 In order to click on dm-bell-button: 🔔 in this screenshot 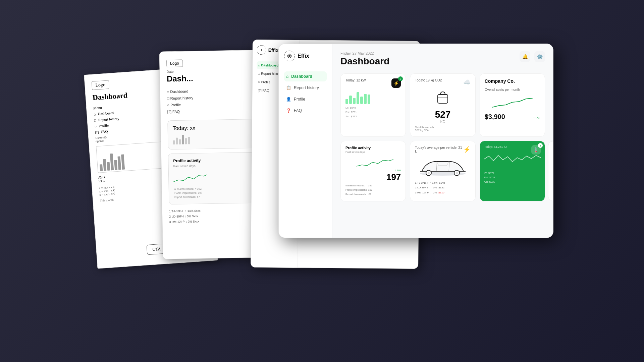, I will do `click(525, 57)`.